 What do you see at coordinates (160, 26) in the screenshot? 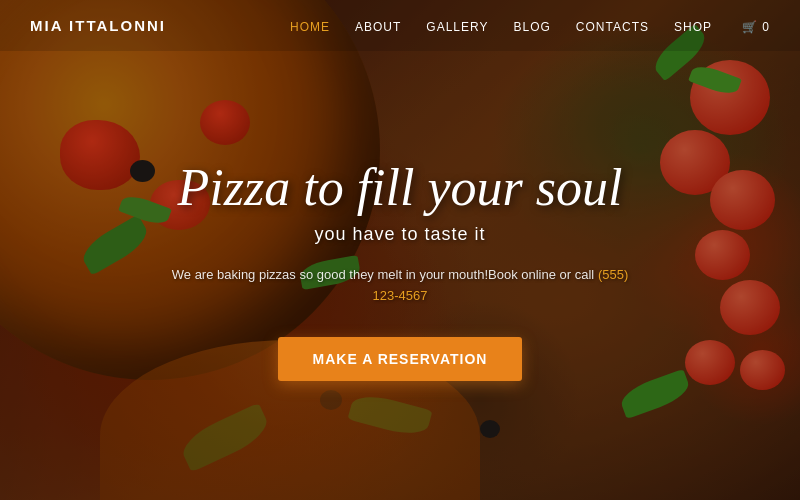
I see `brand-name: MIA ITTALONNI` at bounding box center [160, 26].